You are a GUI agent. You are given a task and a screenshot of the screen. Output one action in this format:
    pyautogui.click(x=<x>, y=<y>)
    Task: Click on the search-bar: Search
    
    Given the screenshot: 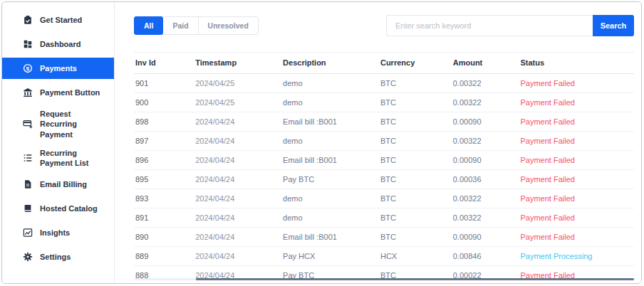 What is the action you would take?
    pyautogui.click(x=510, y=26)
    